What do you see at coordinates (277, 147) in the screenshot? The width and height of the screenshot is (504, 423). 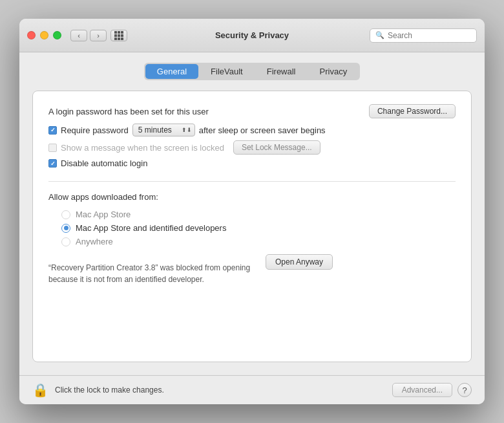 I see `set-lock-message-button: Set Lock Message...` at bounding box center [277, 147].